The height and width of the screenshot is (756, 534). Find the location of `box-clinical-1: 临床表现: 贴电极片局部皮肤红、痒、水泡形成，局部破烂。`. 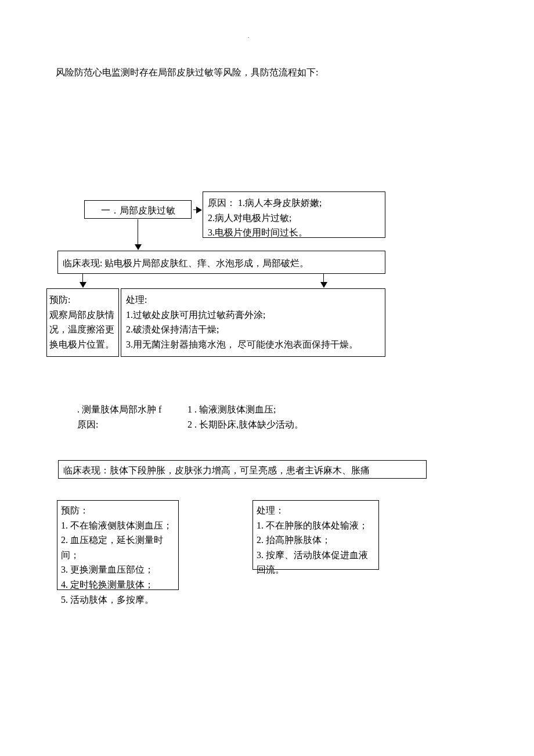

box-clinical-1: 临床表现: 贴电极片局部皮肤红、痒、水泡形成，局部破烂。 is located at coordinates (222, 262).